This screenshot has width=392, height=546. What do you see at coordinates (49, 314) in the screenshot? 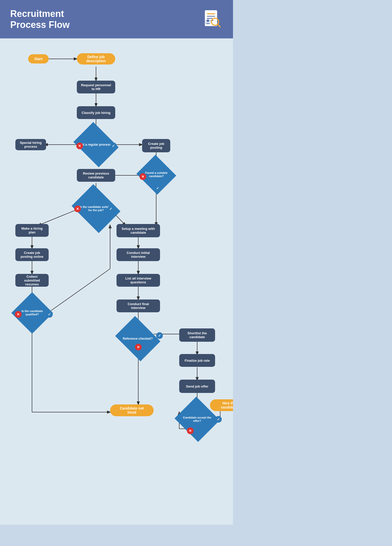
I see `is-qualified-yes-icon: ✓` at bounding box center [49, 314].